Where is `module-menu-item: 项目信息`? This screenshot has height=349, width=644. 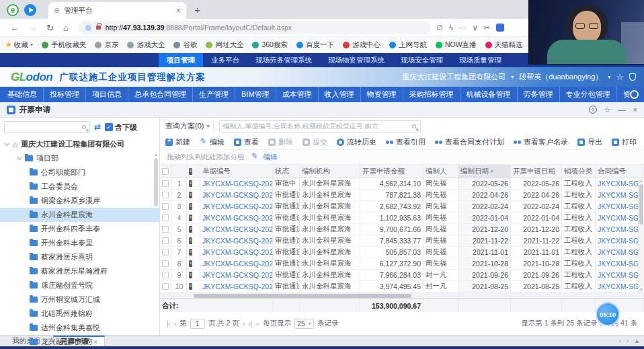
module-menu-item: 项目信息 is located at coordinates (108, 94).